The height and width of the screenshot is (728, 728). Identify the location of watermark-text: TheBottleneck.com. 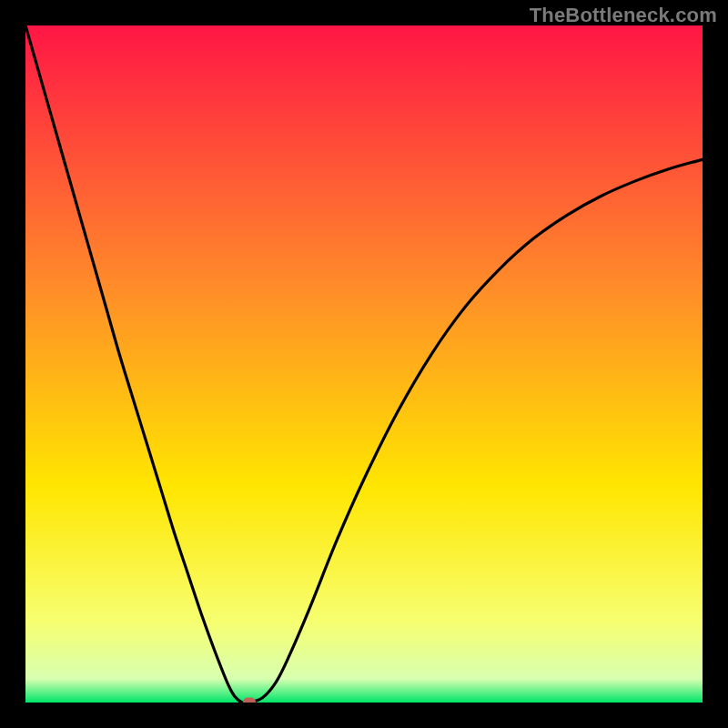
(623, 15).